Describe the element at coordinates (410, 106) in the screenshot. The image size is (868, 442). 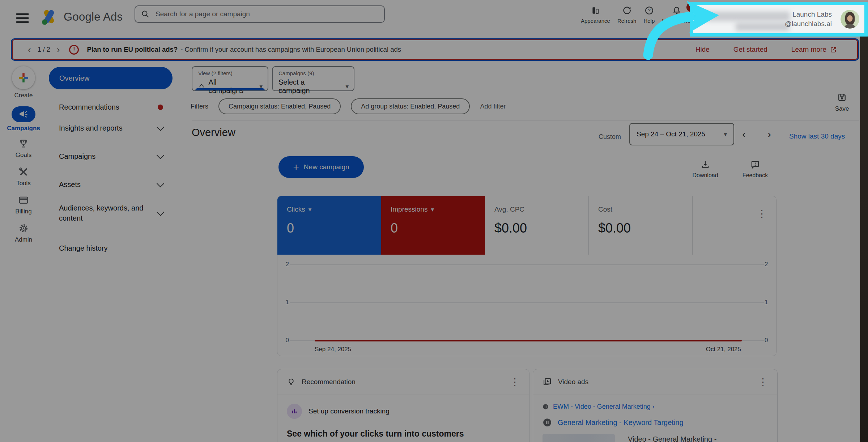
I see `filter-chip-adgroup-status: Ad group status: Enabled, Paused` at that location.